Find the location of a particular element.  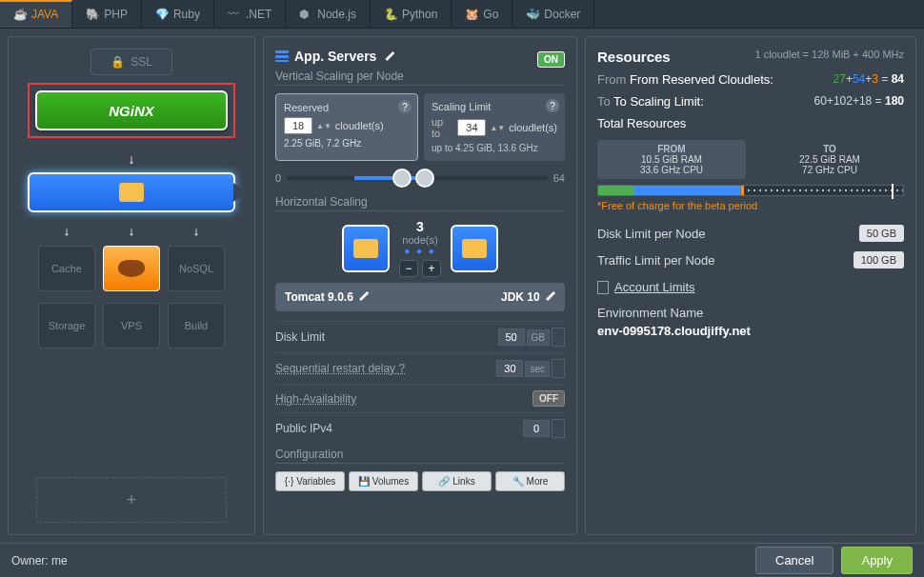

list-icon is located at coordinates (282, 56).